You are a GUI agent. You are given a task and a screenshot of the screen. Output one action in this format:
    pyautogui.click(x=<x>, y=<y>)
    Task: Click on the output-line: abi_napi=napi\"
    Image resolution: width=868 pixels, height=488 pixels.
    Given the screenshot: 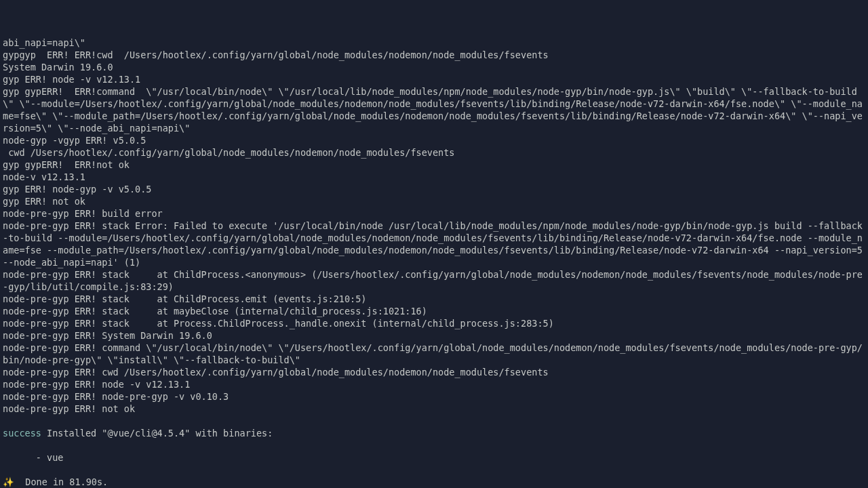 What is the action you would take?
    pyautogui.click(x=434, y=43)
    